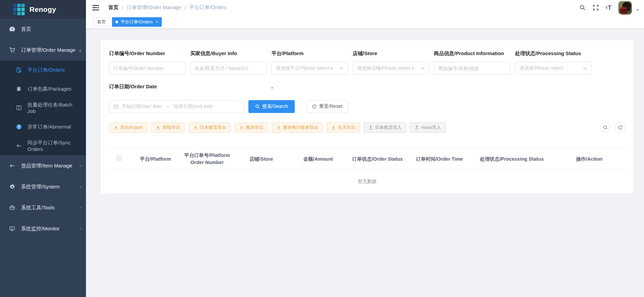 Image resolution: width=644 pixels, height=297 pixels. Describe the element at coordinates (43, 229) in the screenshot. I see `sidebar-item-monitor: 系统监控/Monitor ›` at that location.